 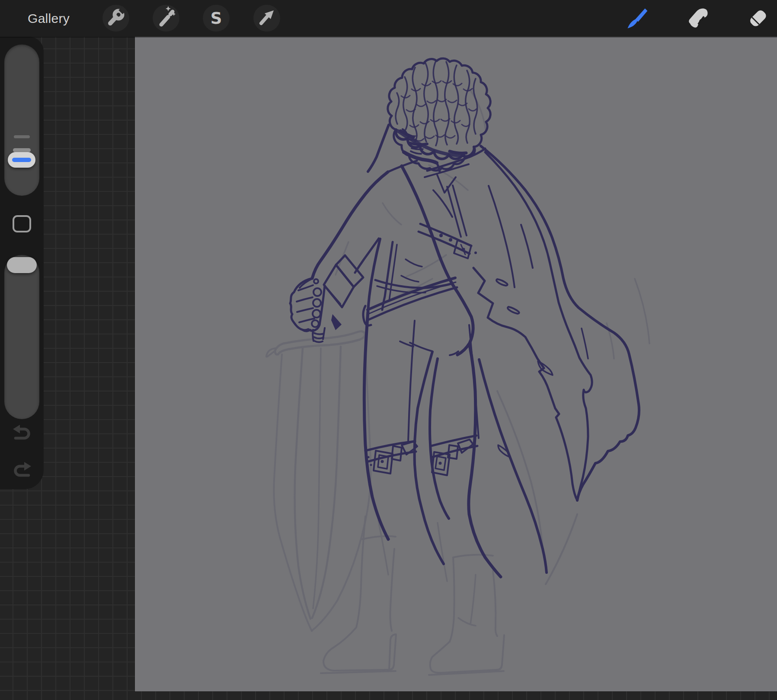 What do you see at coordinates (758, 18) in the screenshot?
I see `eraser-icon` at bounding box center [758, 18].